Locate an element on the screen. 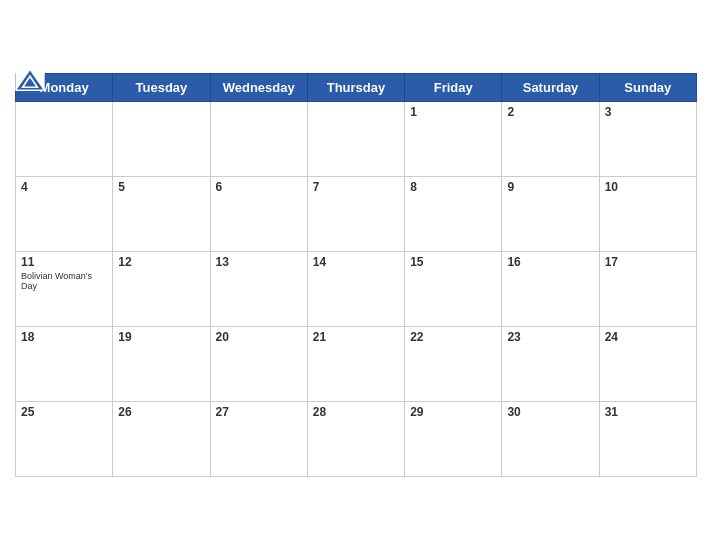 This screenshot has height=550, width=712. calendar-cell: 26 is located at coordinates (162, 438).